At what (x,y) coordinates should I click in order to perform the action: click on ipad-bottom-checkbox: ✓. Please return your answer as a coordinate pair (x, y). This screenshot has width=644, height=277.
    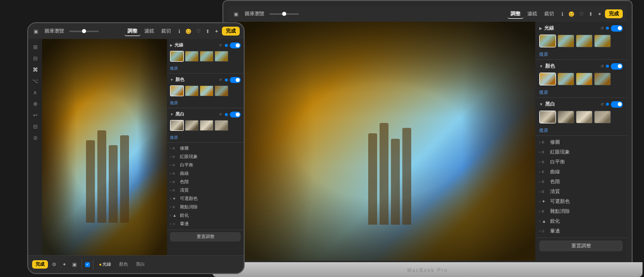
    Looking at the image, I should click on (87, 265).